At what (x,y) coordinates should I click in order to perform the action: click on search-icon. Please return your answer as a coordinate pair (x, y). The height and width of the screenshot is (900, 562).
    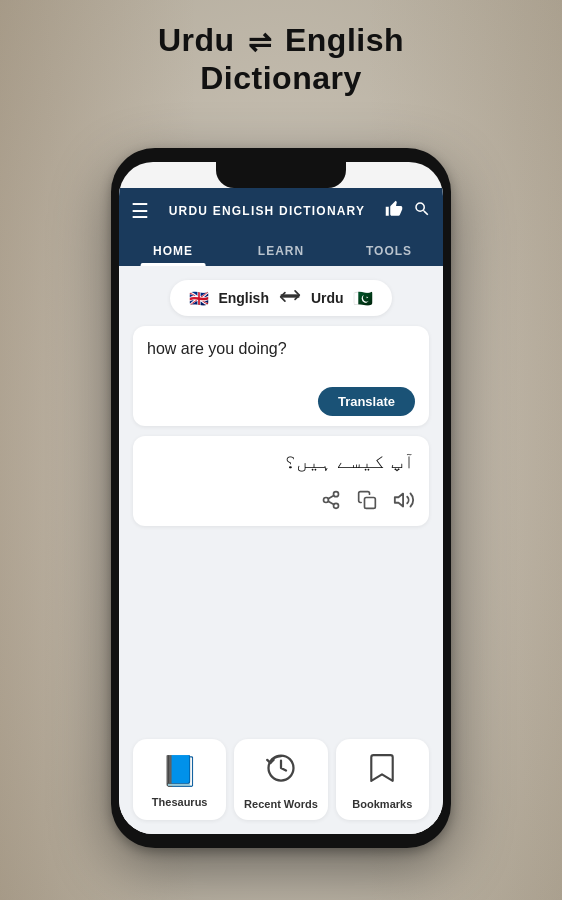
    Looking at the image, I should click on (422, 212).